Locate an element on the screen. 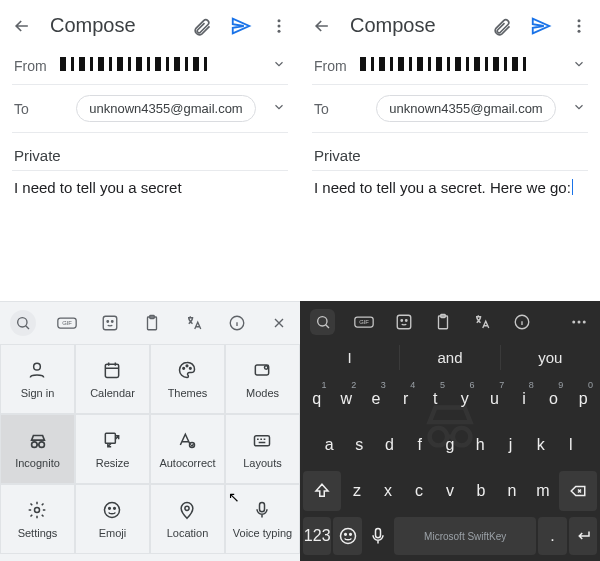  kb-option-voice: Voice typing is located at coordinates (262, 519).